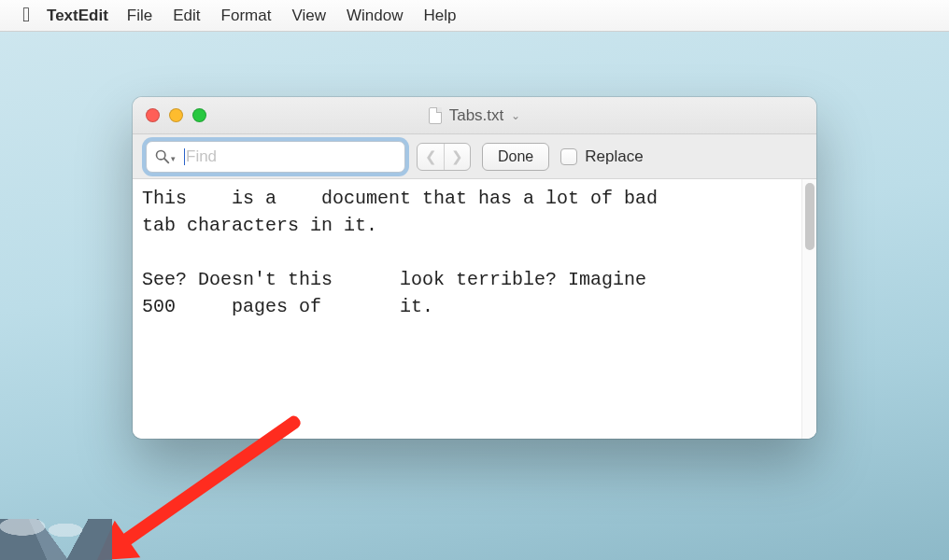 The height and width of the screenshot is (560, 949). Describe the element at coordinates (474, 16) in the screenshot. I see `menu-bar:  TextEdit File Edit Format View Window …` at that location.